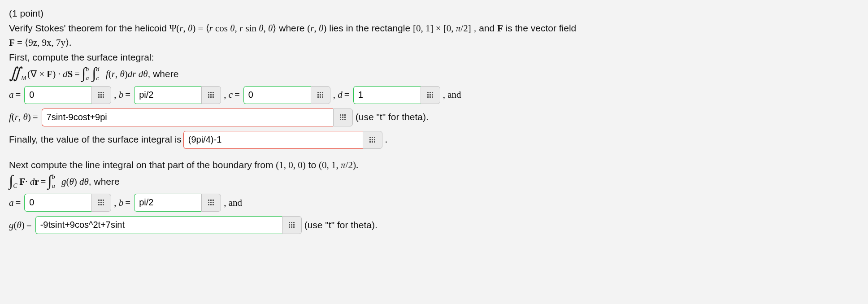  Describe the element at coordinates (58, 95) in the screenshot. I see `input-a` at that location.